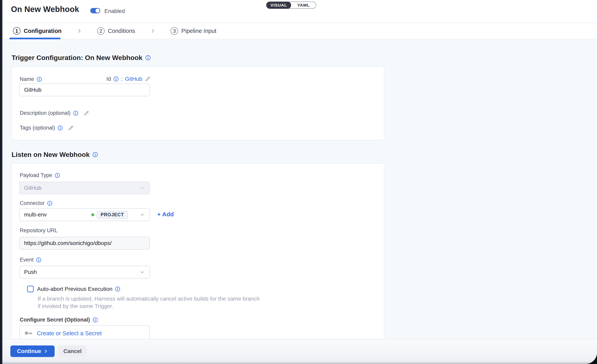 The height and width of the screenshot is (364, 597). Describe the element at coordinates (31, 289) in the screenshot. I see `auto-abort-checkbox` at that location.